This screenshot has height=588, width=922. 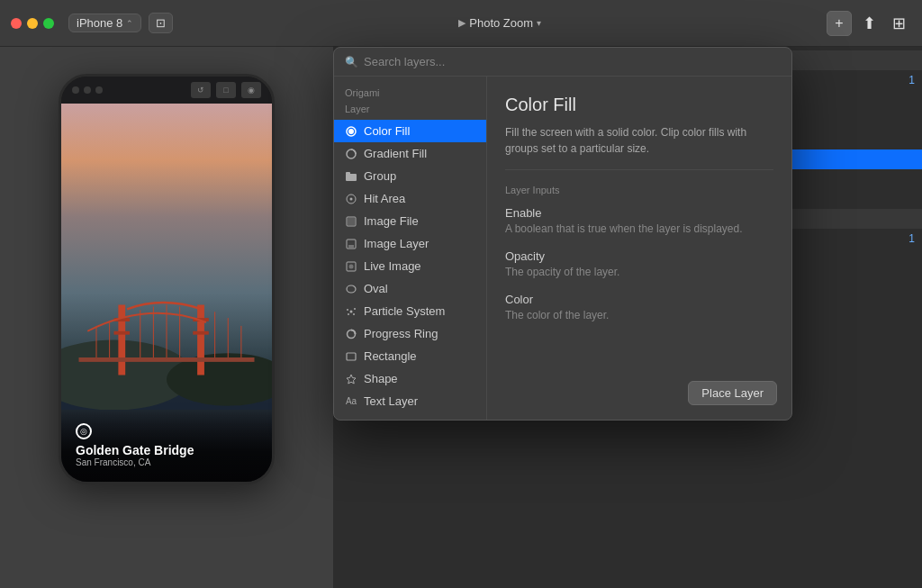 What do you see at coordinates (411, 222) in the screenshot?
I see `layer-item-image-file: Image File` at bounding box center [411, 222].